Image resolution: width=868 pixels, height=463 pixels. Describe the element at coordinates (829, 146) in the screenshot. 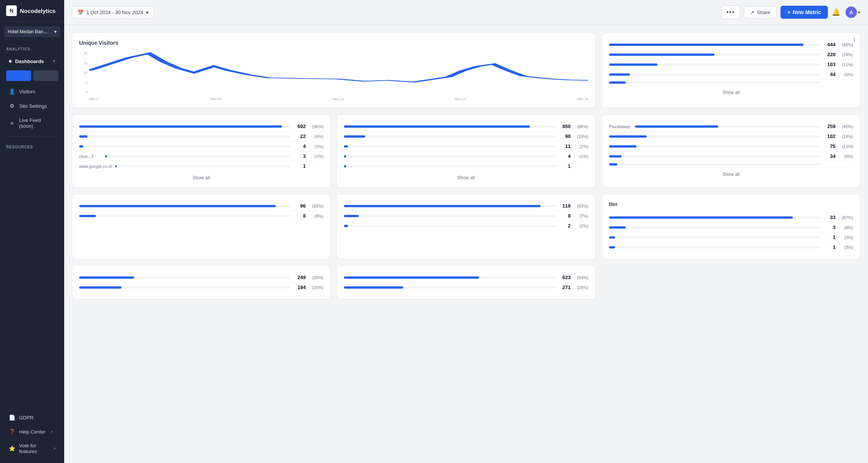

I see `metric-value: 75` at that location.